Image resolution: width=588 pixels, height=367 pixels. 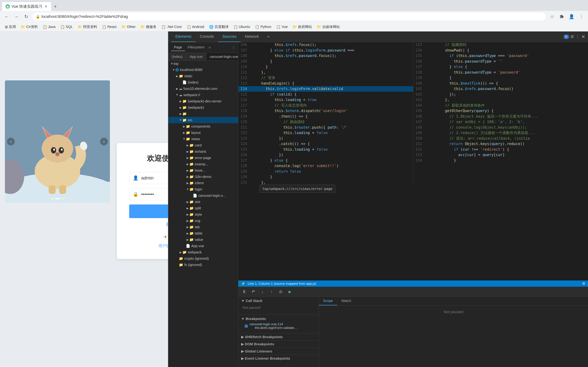 I want to click on resume-button: ▶, so click(x=290, y=292).